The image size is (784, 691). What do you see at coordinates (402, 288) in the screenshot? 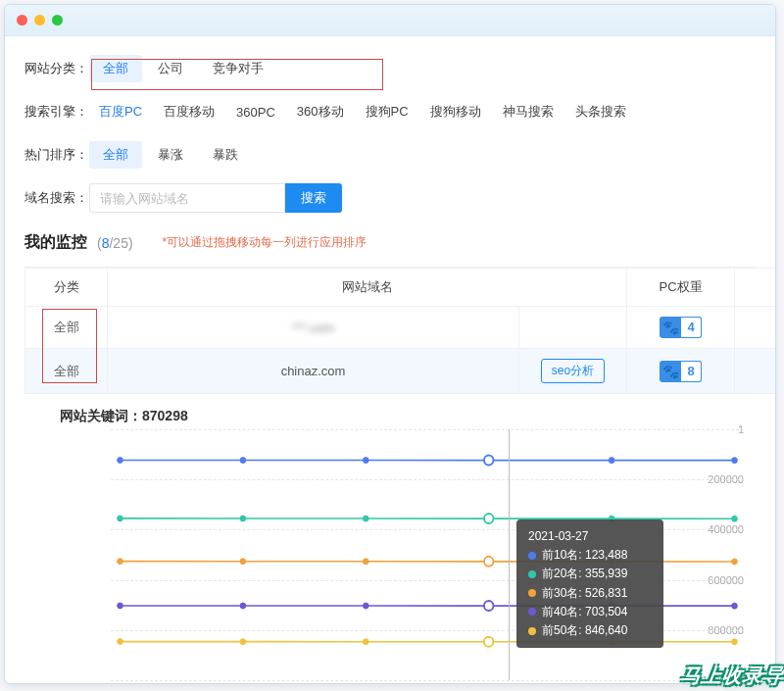
I see `table-header-row: 分类 网站域名 PC权重` at bounding box center [402, 288].